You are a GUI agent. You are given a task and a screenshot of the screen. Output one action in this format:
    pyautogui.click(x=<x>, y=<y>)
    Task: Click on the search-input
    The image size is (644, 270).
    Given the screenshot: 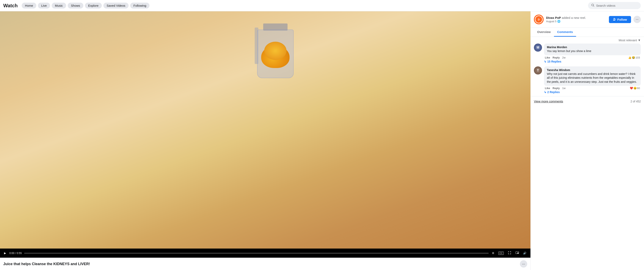 What is the action you would take?
    pyautogui.click(x=617, y=5)
    